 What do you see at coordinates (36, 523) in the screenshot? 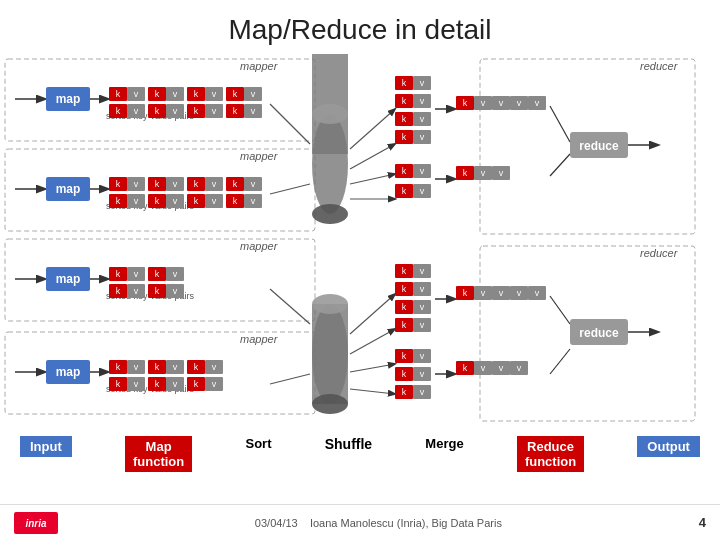
I see `inria-logo-area: inria` at bounding box center [36, 523].